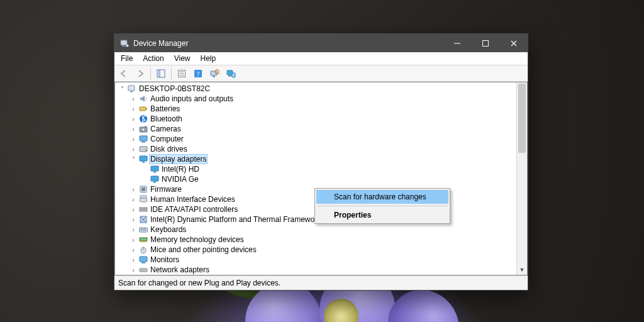 The width and height of the screenshot is (644, 322). What do you see at coordinates (522, 118) in the screenshot?
I see `scroll-thumb` at bounding box center [522, 118].